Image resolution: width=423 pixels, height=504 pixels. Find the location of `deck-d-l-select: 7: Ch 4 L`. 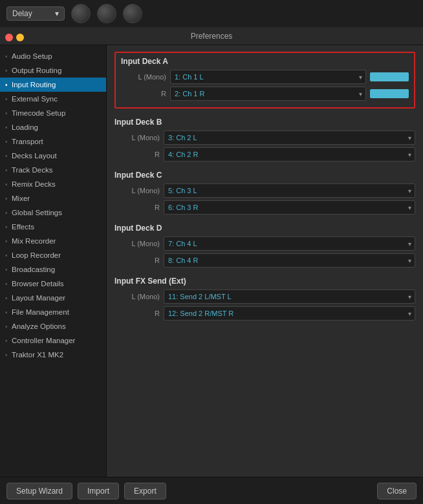

deck-d-l-select: 7: Ch 4 L is located at coordinates (290, 244).